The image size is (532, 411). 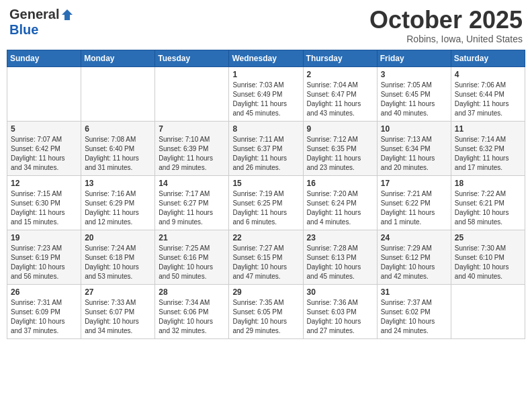 I want to click on logo-icon, so click(x=67, y=15).